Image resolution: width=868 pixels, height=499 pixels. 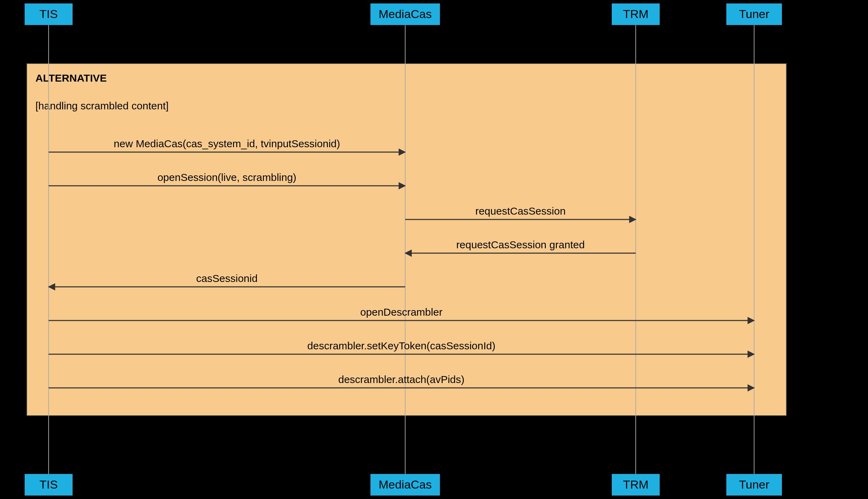 I want to click on participant-tis-top: TIS, so click(x=49, y=14).